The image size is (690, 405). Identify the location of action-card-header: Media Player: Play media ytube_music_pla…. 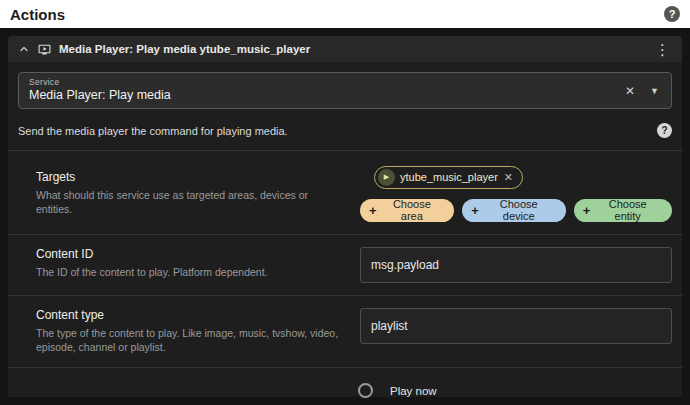
(345, 49).